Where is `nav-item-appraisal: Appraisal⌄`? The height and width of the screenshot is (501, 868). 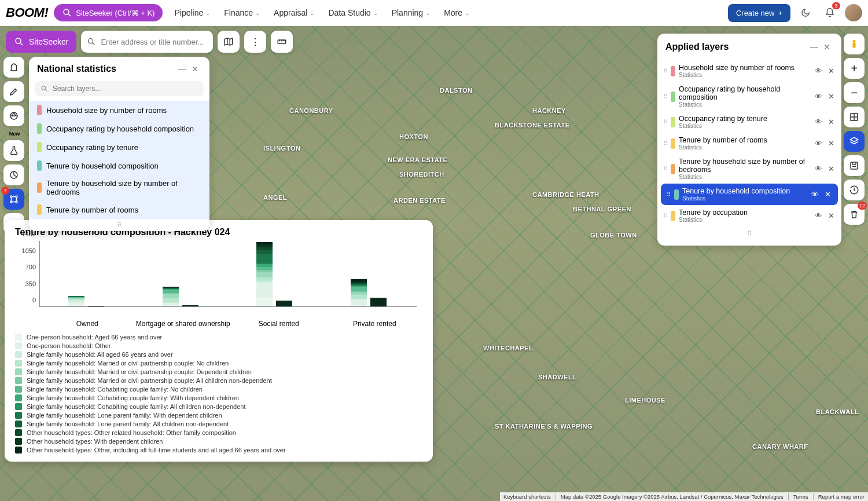 nav-item-appraisal: Appraisal⌄ is located at coordinates (294, 13).